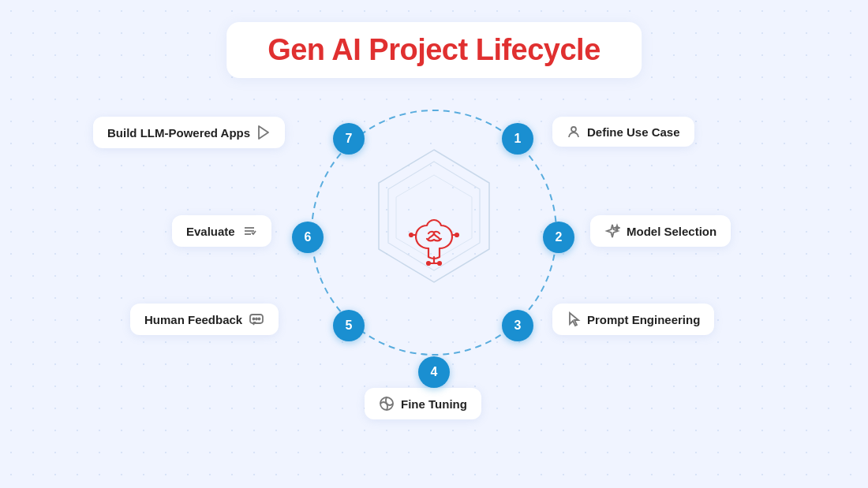 The height and width of the screenshot is (488, 868). I want to click on cursor-icon, so click(574, 319).